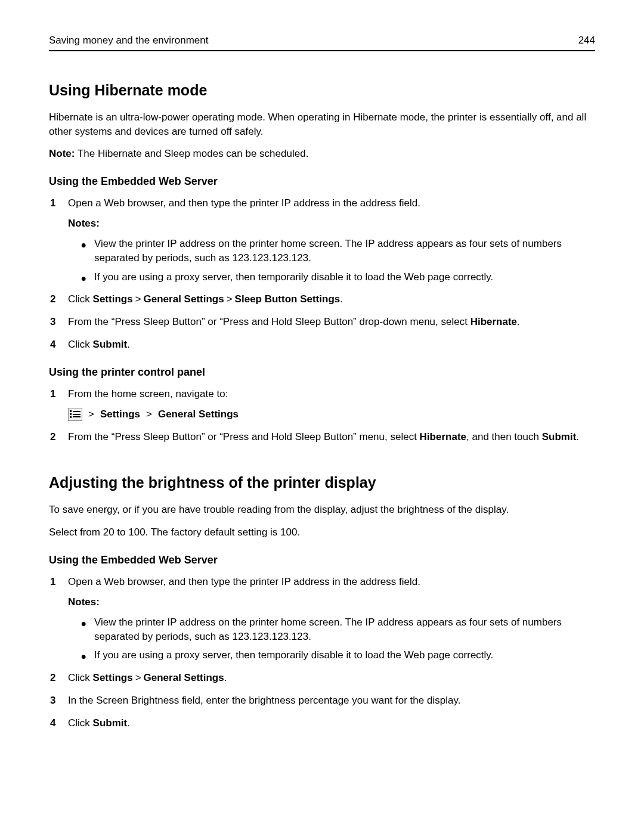 This screenshot has height=833, width=644. I want to click on sub-embedded-web-server-2: Using the Embedded Web Server, so click(322, 561).